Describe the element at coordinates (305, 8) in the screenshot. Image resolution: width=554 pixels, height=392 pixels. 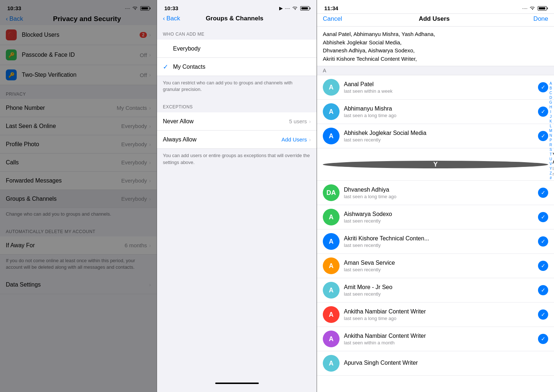
I see `battery-icon` at that location.